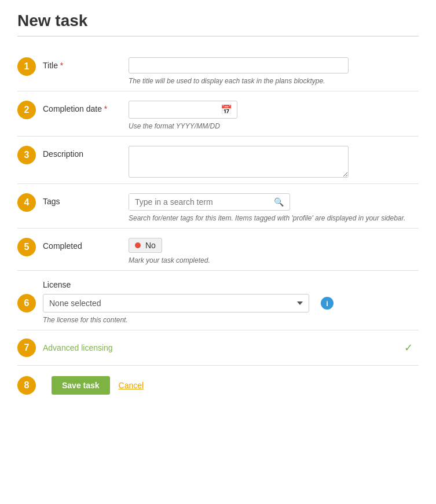  What do you see at coordinates (230, 65) in the screenshot?
I see `title-row-top: Title *` at bounding box center [230, 65].